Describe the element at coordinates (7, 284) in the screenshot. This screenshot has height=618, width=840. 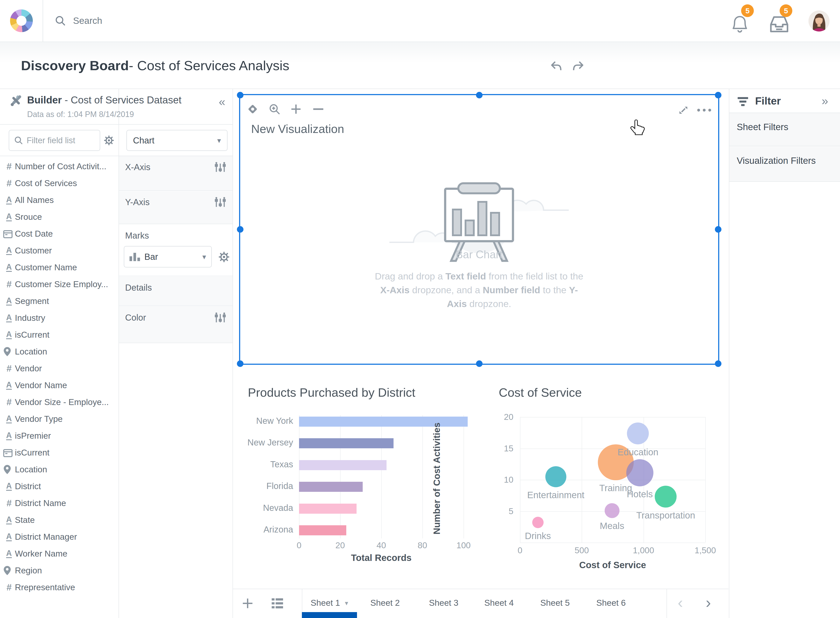
I see `field-type-icon: #` at that location.